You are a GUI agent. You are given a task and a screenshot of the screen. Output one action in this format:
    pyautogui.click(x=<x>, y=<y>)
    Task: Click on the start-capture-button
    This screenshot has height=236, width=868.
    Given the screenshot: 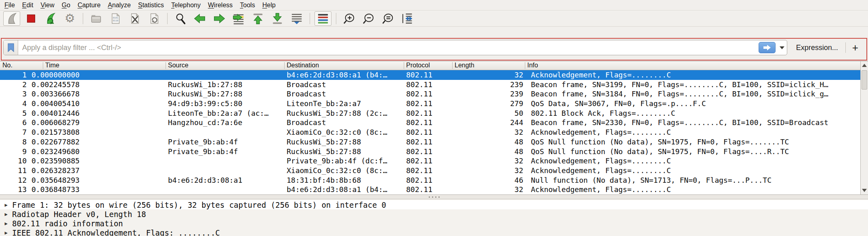 What is the action you would take?
    pyautogui.click(x=12, y=19)
    